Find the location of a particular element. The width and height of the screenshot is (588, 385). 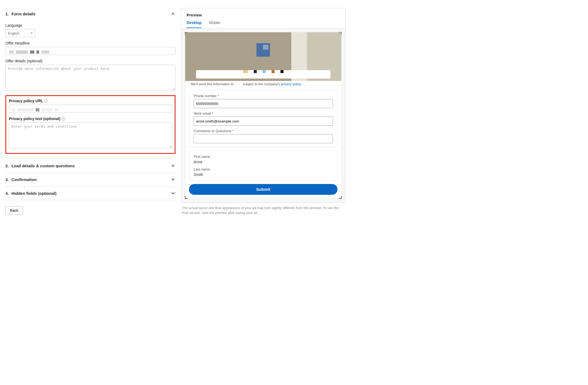

tab-desktop: Desktop is located at coordinates (194, 24).